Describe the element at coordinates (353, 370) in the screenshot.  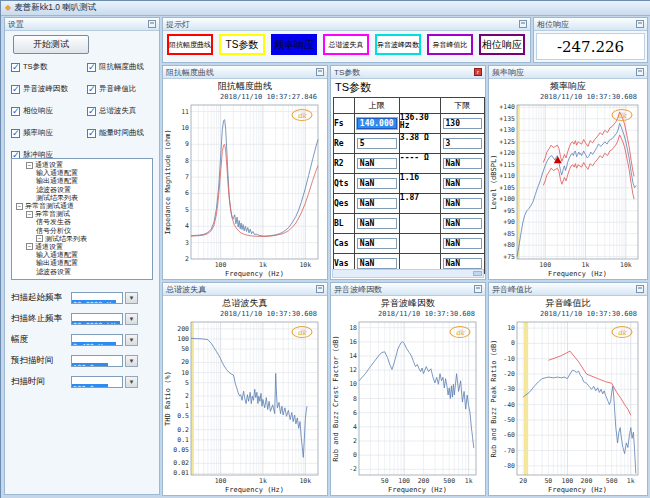
I see `svg-text: 12` at that location.